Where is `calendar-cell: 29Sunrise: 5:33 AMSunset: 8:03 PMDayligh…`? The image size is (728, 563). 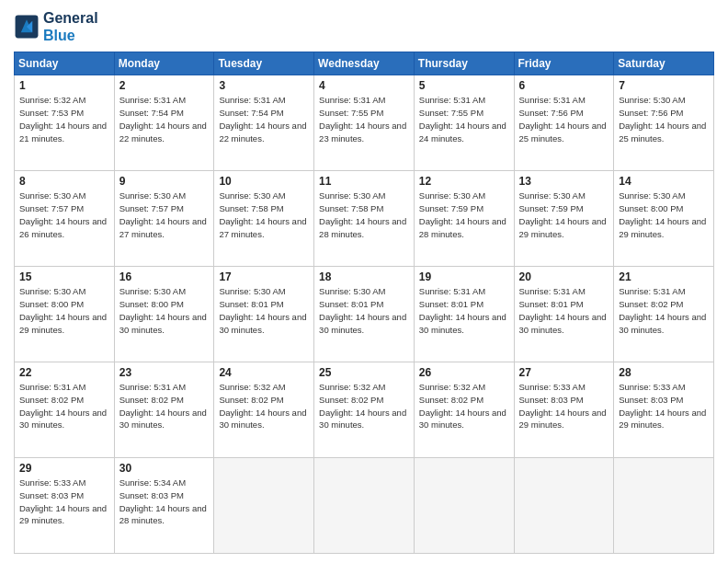
calendar-cell: 29Sunrise: 5:33 AMSunset: 8:03 PMDayligh… is located at coordinates (64, 506).